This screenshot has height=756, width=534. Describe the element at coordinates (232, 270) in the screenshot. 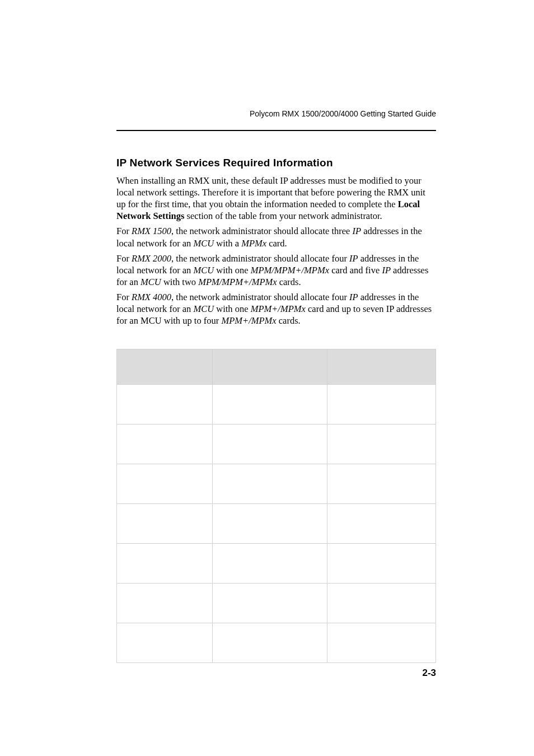

I see `p3-g: with one` at that location.